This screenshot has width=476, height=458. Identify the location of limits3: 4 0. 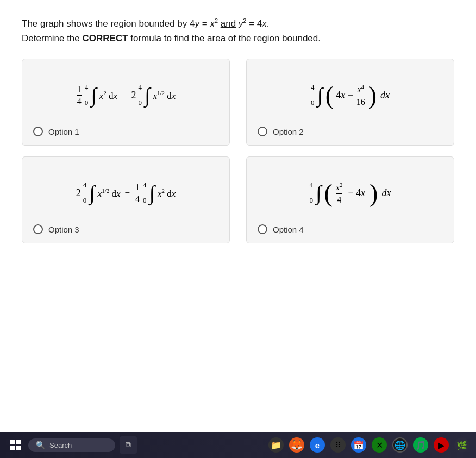
(313, 95).